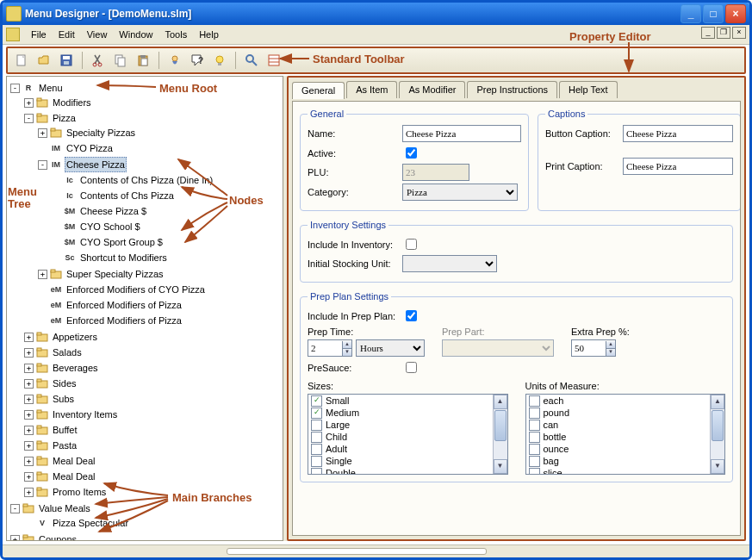  What do you see at coordinates (79, 492) in the screenshot?
I see `tree-node: Promo Items` at bounding box center [79, 492].